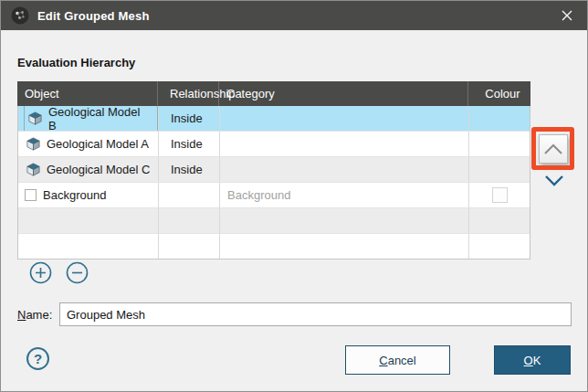 This screenshot has height=392, width=588. Describe the element at coordinates (89, 196) in the screenshot. I see `object-cell: Background` at that location.